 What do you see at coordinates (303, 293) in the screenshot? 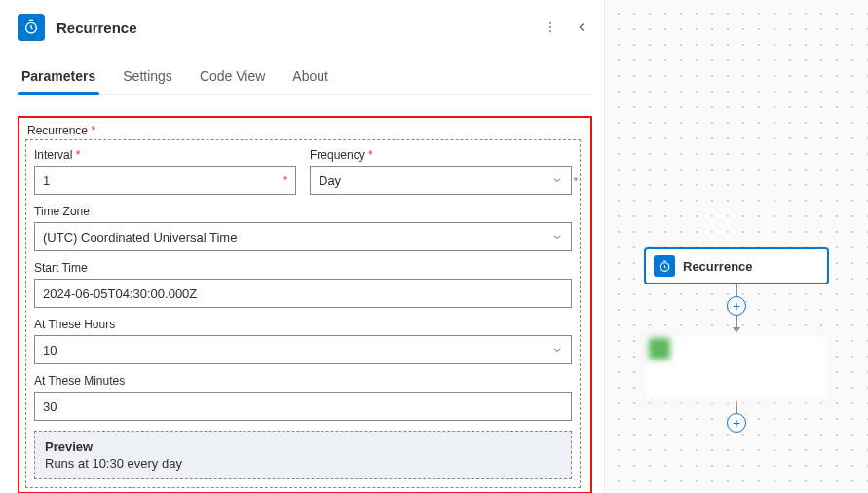
I see `starttime-input: 2024-06-05T04:30:00.000Z` at bounding box center [303, 293].